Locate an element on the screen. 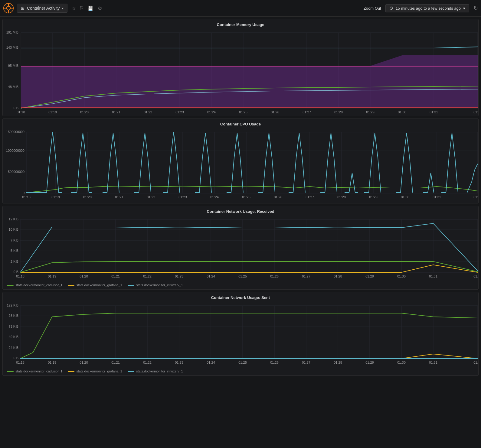  refresh-button: ↻ is located at coordinates (476, 8).